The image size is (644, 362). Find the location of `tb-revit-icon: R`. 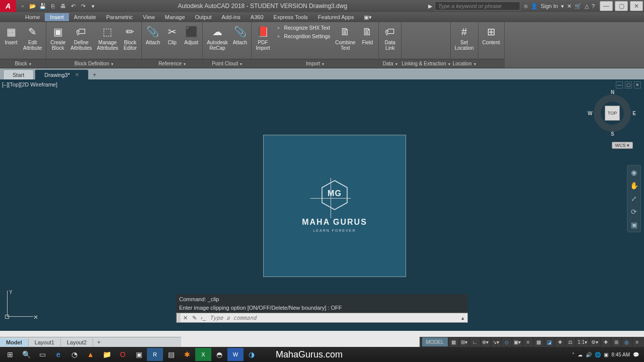

tb-revit-icon: R is located at coordinates (155, 354).